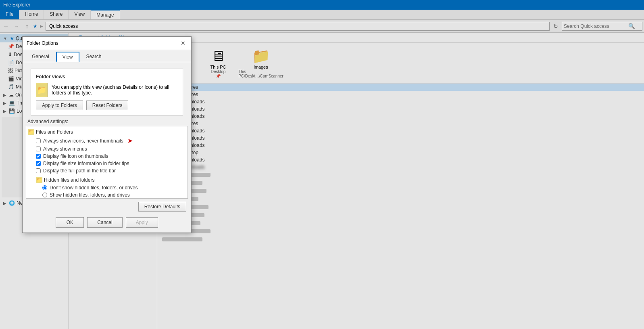 This screenshot has width=644, height=329. I want to click on ok-button: OK, so click(70, 222).